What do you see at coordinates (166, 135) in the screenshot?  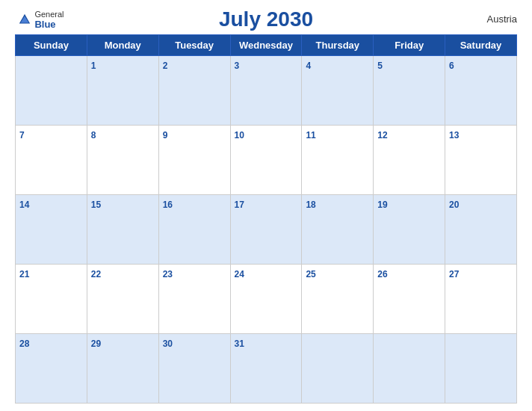 I see `day-number: 9` at bounding box center [166, 135].